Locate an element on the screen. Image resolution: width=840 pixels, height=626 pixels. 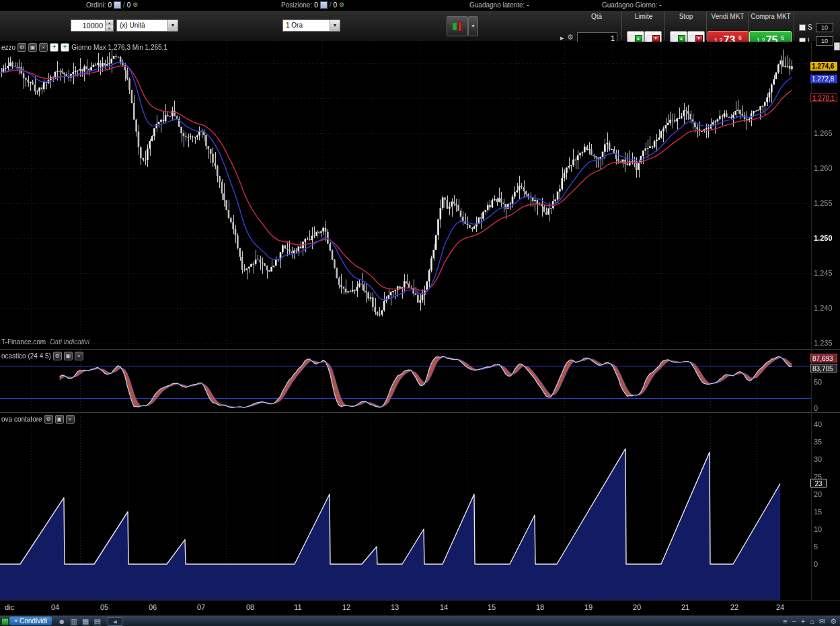
chart-icon: ▥ is located at coordinates (74, 621).